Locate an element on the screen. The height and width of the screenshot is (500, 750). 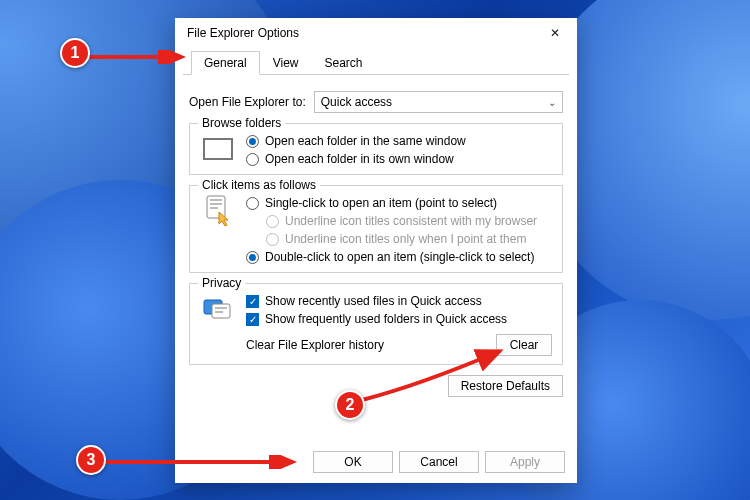
close-icon: ✕ is located at coordinates (555, 33).